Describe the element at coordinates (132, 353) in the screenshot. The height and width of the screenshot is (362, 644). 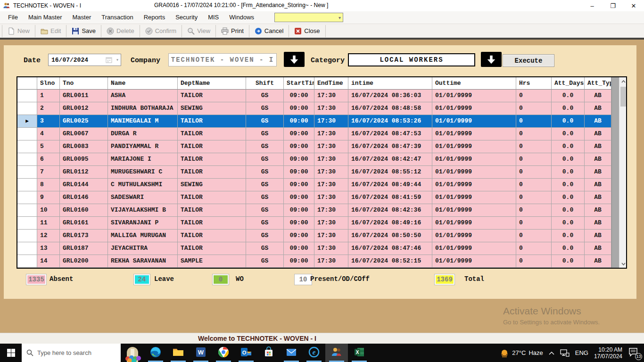
I see `search-highlight-icon` at that location.